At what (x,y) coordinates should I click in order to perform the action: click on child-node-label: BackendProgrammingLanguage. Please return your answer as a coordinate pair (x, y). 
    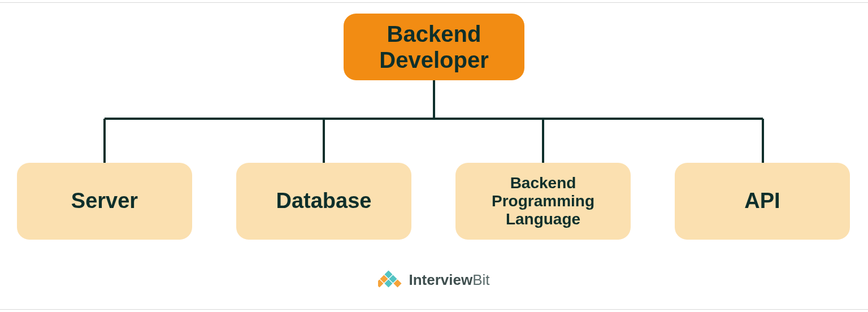
    Looking at the image, I should click on (543, 201).